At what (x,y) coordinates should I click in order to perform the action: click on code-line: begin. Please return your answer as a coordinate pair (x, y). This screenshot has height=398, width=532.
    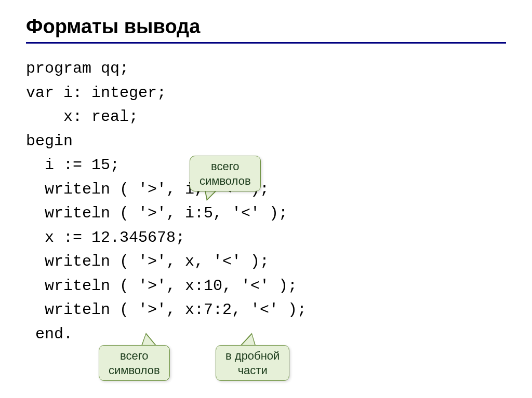
    Looking at the image, I should click on (49, 141).